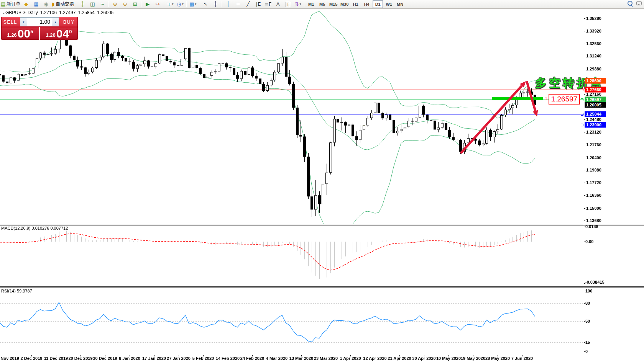  What do you see at coordinates (170, 4) in the screenshot?
I see `indicators-icon: +▾` at bounding box center [170, 4].